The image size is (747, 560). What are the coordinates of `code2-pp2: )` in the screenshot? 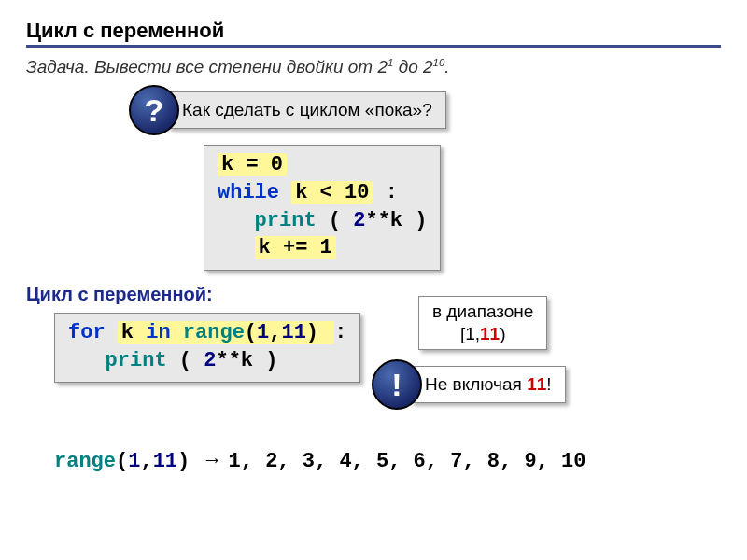 It's located at (271, 360).